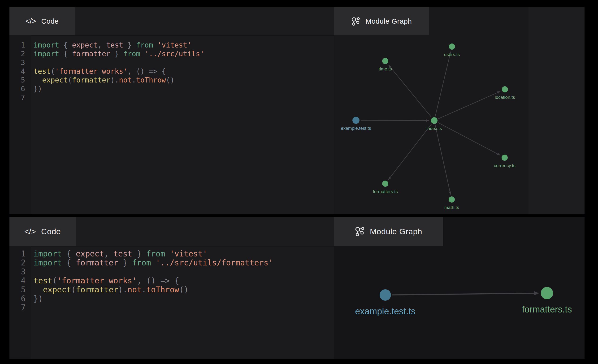  I want to click on module-graph-canvas: example.test.tsformatters.ts, so click(459, 302).